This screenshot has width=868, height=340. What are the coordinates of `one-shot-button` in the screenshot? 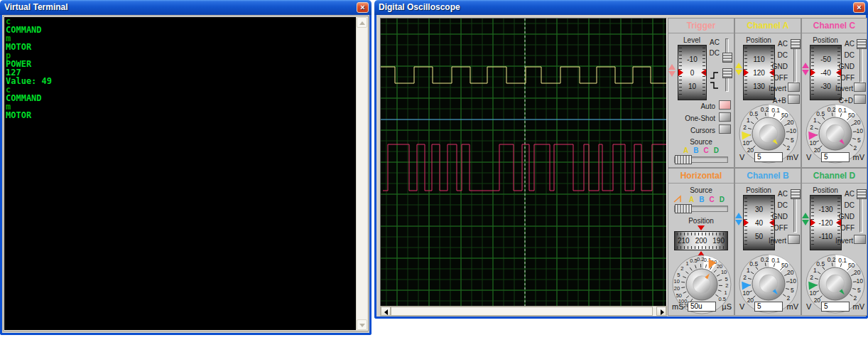 It's located at (725, 117).